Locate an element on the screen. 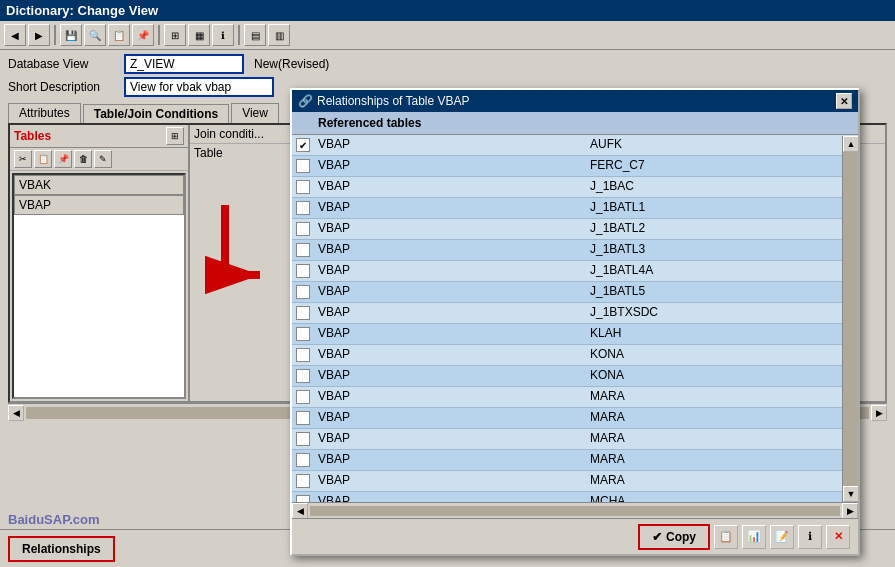  select-all-btn: ▦ is located at coordinates (199, 35).